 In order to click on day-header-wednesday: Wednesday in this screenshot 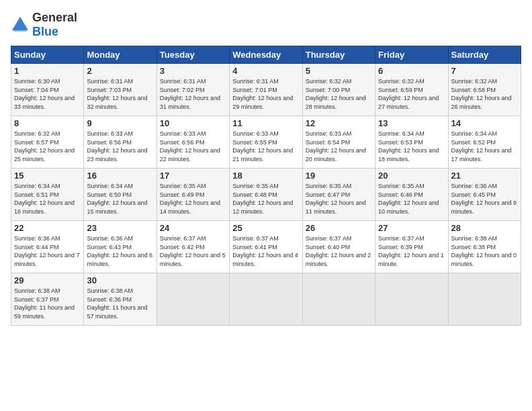, I will do `click(266, 55)`.